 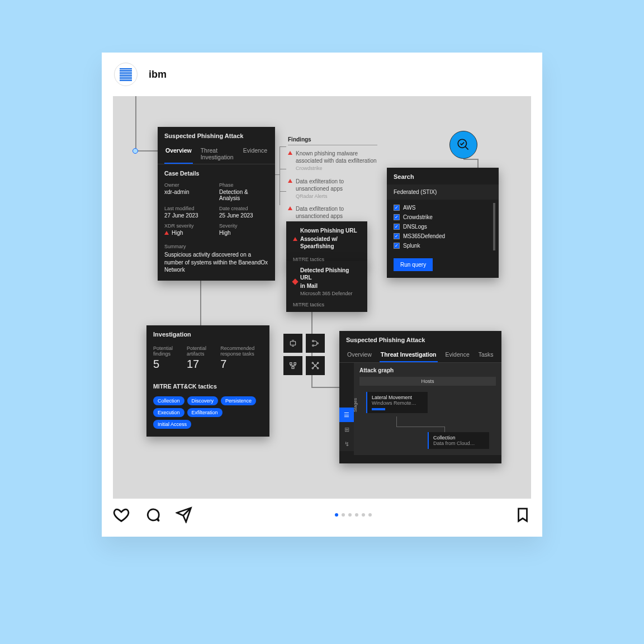 What do you see at coordinates (347, 444) in the screenshot?
I see `sidebar-icon-branch: ↯` at bounding box center [347, 444].